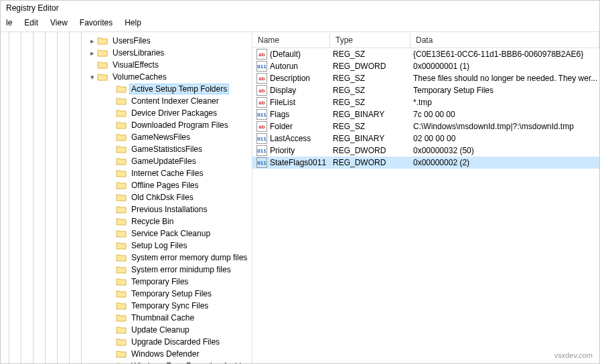  I want to click on value-row-lastaccess: 011LastAccessREG_BINARY02 00 00 00, so click(426, 139).